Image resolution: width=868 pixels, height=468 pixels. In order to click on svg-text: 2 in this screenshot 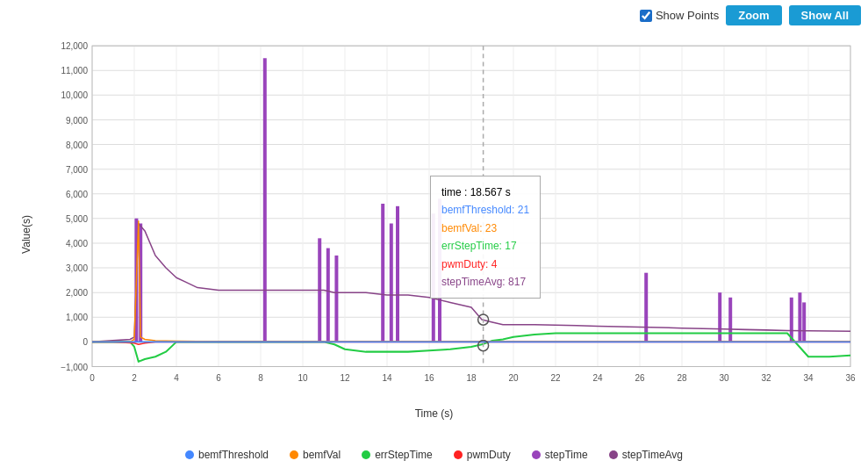, I will do `click(134, 378)`.